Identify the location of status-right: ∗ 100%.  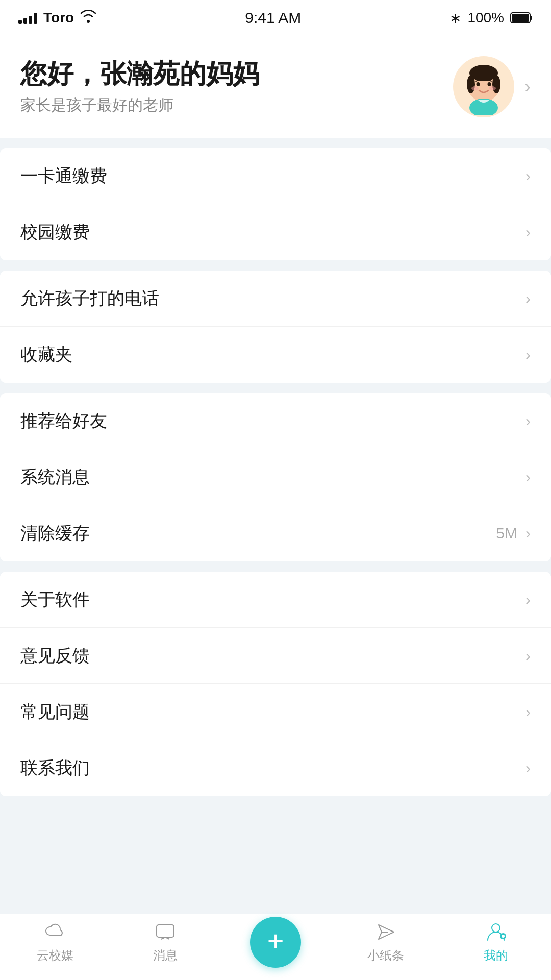
(491, 18).